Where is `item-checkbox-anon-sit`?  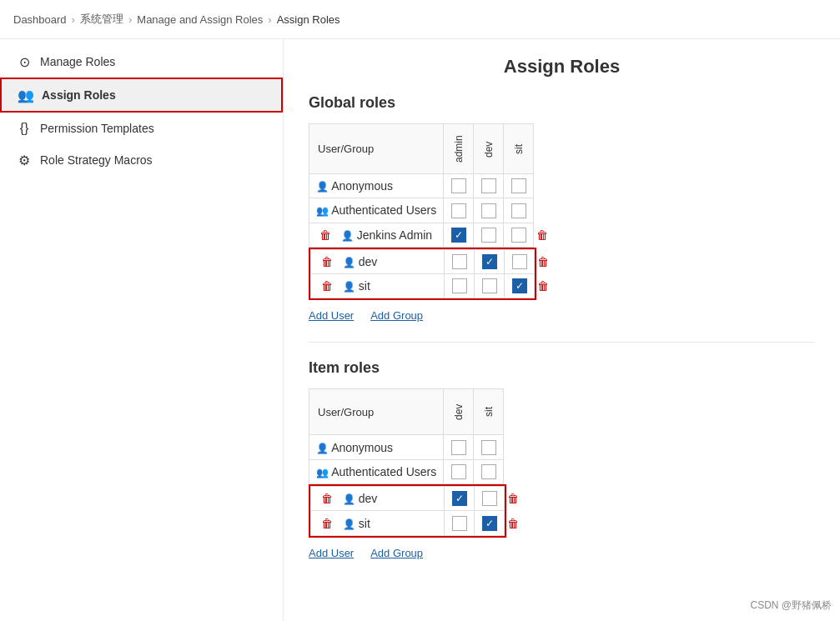 item-checkbox-anon-sit is located at coordinates (489, 448).